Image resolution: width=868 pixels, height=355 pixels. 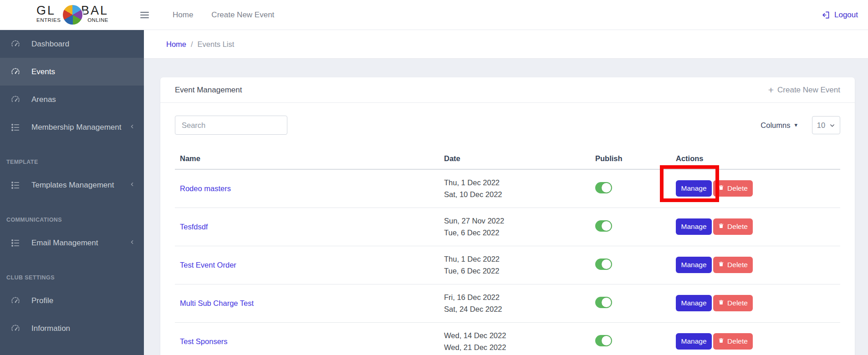 I want to click on hamburger-menu-icon, so click(x=145, y=15).